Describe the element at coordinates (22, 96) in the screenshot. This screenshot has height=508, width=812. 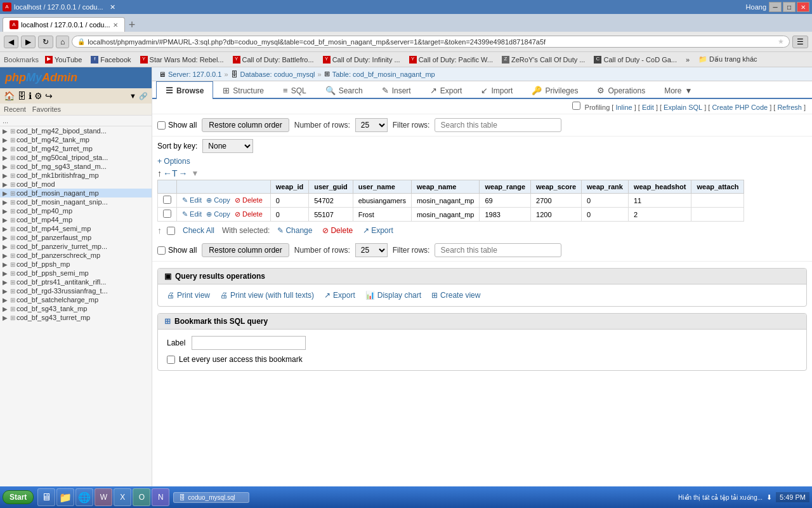
I see `sidebar-db-icon: 🗄` at that location.